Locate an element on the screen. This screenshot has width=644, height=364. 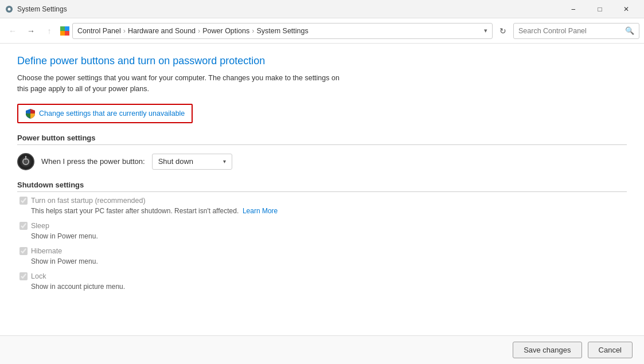
shutdown-item-hibernate: Hibernate Show in Power menu. is located at coordinates (323, 257).